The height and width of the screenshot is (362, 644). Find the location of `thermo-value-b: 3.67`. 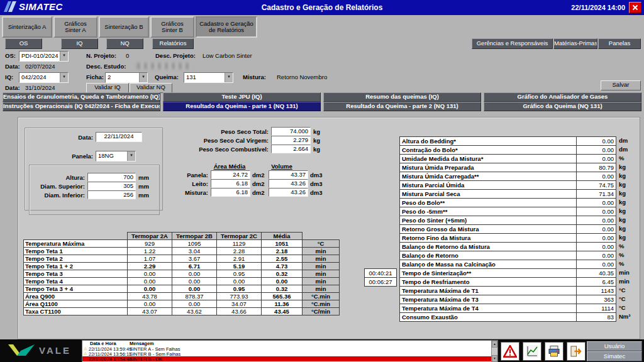

thermo-value-b: 3.67 is located at coordinates (195, 259).